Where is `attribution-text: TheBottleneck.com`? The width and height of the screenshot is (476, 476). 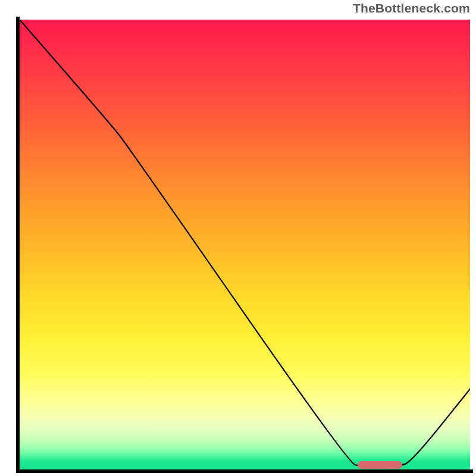 attribution-text: TheBottleneck.com is located at coordinates (412, 8).